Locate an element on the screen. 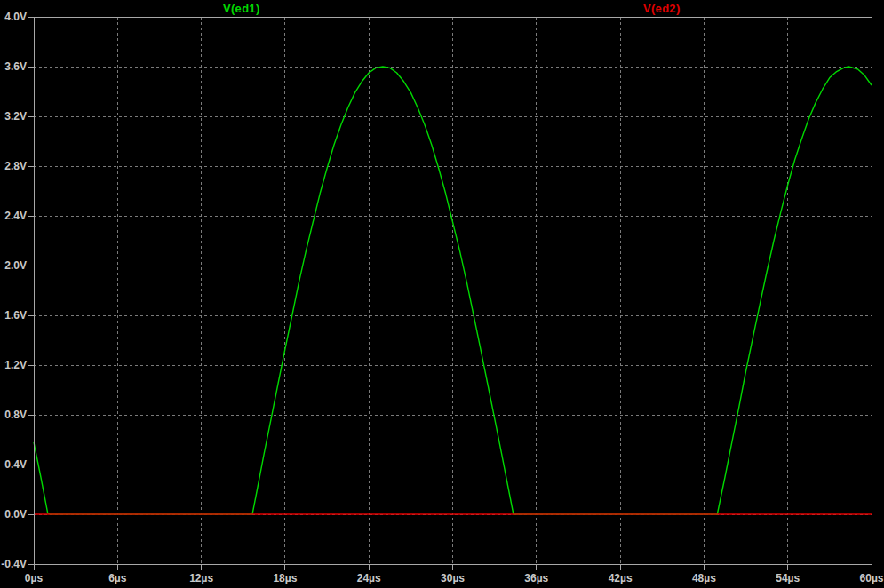 This screenshot has width=884, height=588. y-tick-label: 0.0V is located at coordinates (16, 514).